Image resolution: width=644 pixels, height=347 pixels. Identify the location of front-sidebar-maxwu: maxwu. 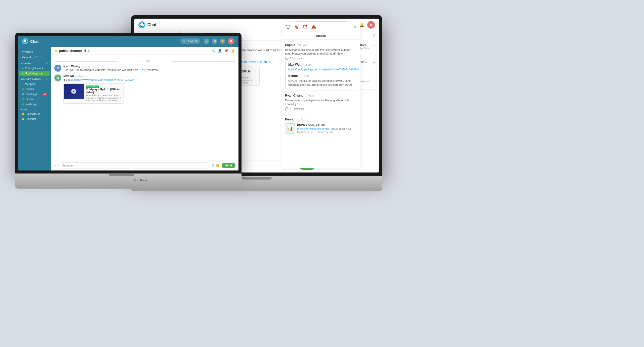
(34, 99).